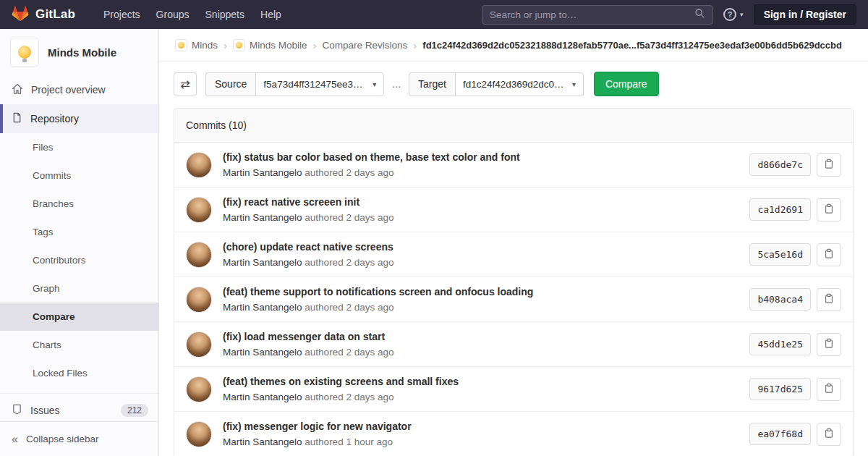 The height and width of the screenshot is (456, 868). What do you see at coordinates (480, 202) in the screenshot?
I see `commit-title-link: (fix) react native screeen init` at bounding box center [480, 202].